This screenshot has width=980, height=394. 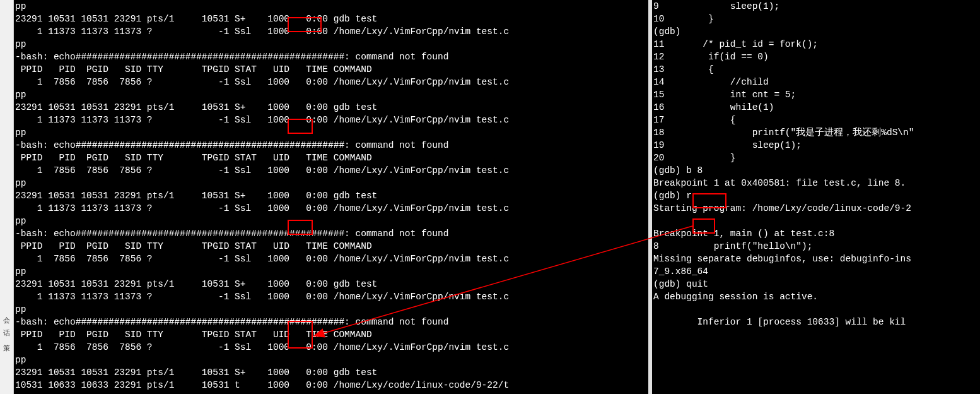 What do you see at coordinates (816, 170) in the screenshot?
I see `terminal-line: (gdb) b 8` at bounding box center [816, 170].